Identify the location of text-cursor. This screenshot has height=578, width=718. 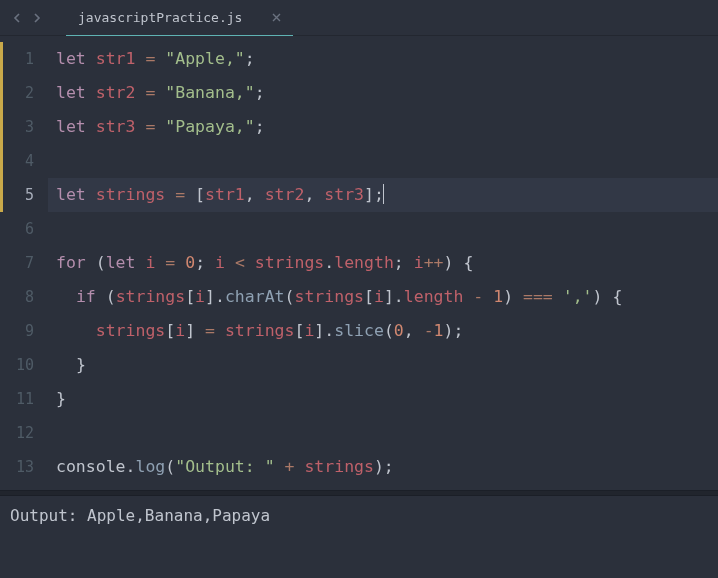
(384, 194).